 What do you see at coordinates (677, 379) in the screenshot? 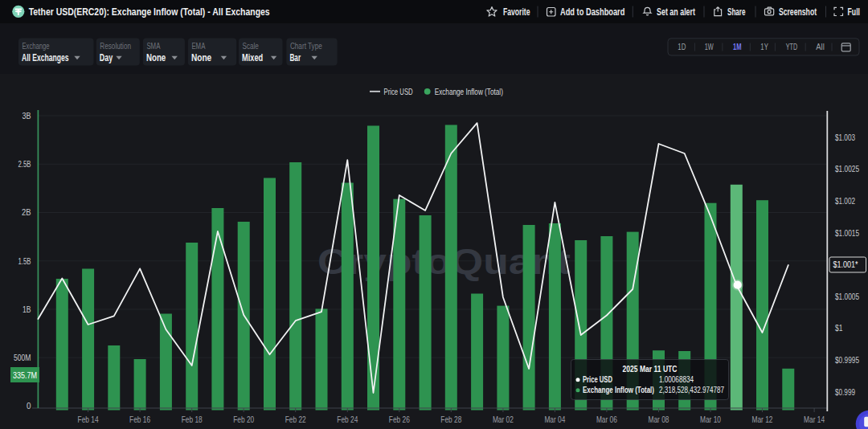
I see `svg-text: 1.00068834` at bounding box center [677, 379].